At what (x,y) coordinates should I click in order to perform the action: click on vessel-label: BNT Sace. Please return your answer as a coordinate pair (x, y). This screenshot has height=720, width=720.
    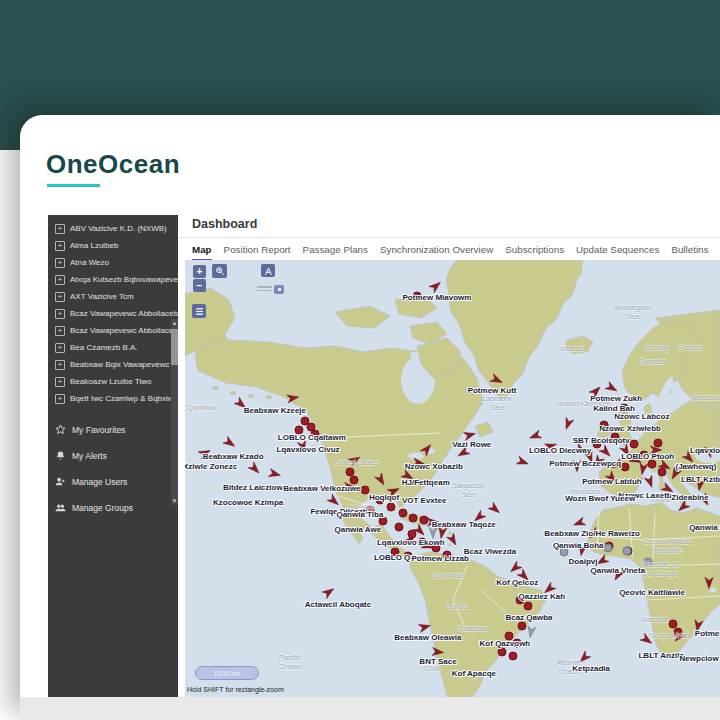
    Looking at the image, I should click on (438, 662).